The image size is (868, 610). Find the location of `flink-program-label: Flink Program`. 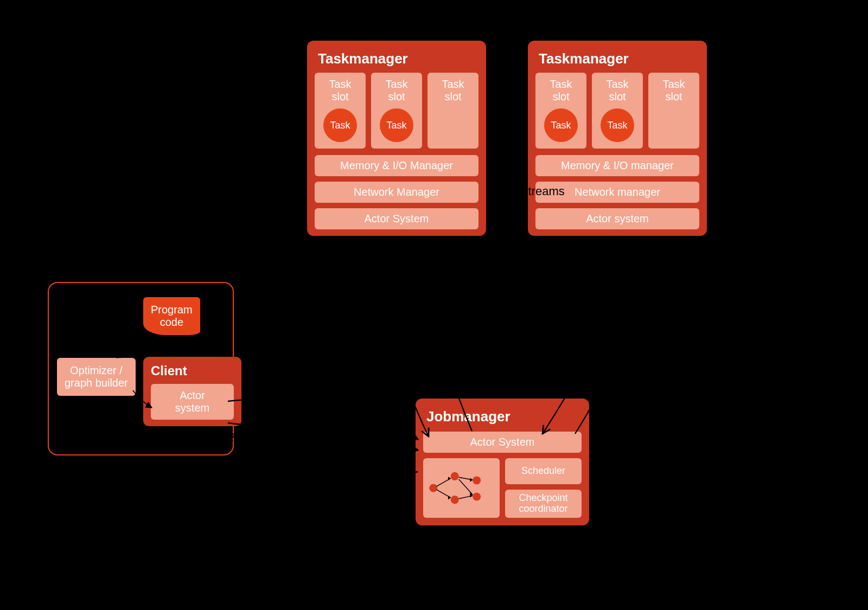

flink-program-label: Flink Program is located at coordinates (89, 270).